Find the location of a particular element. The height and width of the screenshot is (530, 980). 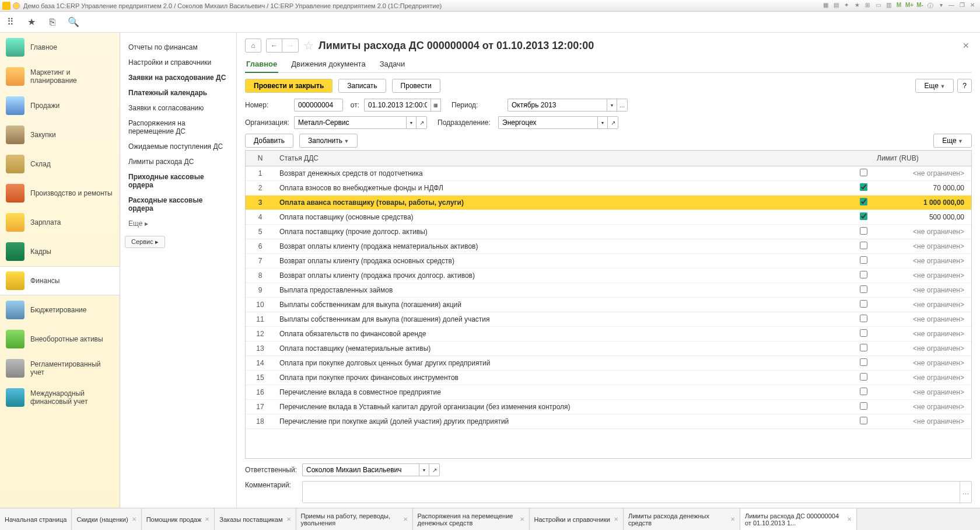

history-icon: ⎘ is located at coordinates (52, 22).